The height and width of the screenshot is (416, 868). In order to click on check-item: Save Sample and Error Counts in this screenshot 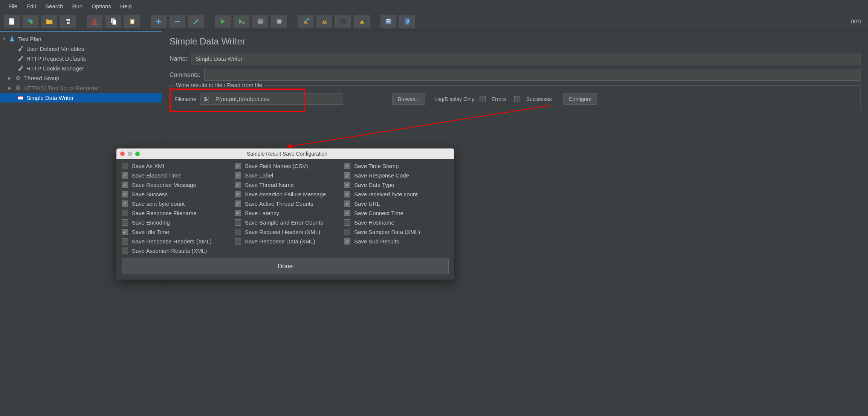, I will do `click(289, 222)`.